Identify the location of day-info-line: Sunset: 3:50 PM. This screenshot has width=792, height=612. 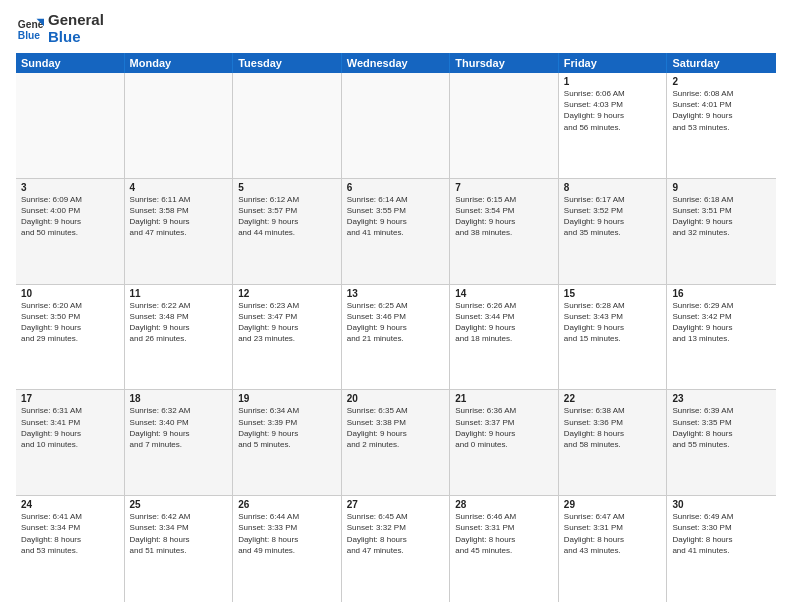
(70, 316).